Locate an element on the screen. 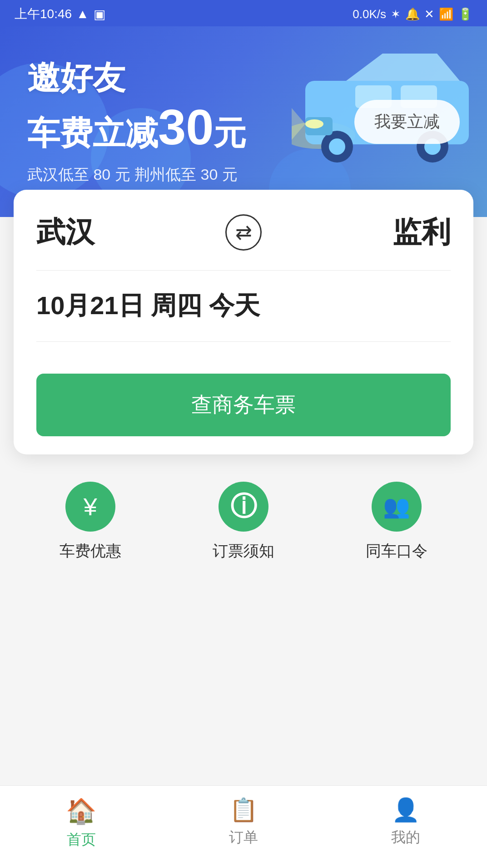  booking-notice-icon: ⓘ is located at coordinates (244, 507).